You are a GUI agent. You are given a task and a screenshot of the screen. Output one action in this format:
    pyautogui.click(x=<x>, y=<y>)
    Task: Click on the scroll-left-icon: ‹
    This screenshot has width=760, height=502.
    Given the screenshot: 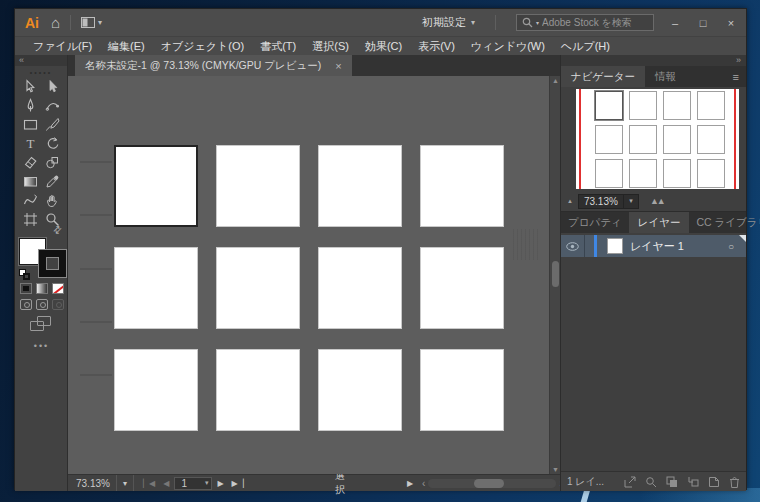 What is the action you would take?
    pyautogui.click(x=424, y=484)
    